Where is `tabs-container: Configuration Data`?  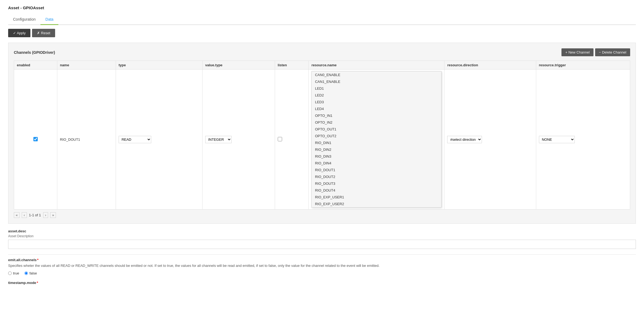 tabs-container: Configuration Data is located at coordinates (322, 20).